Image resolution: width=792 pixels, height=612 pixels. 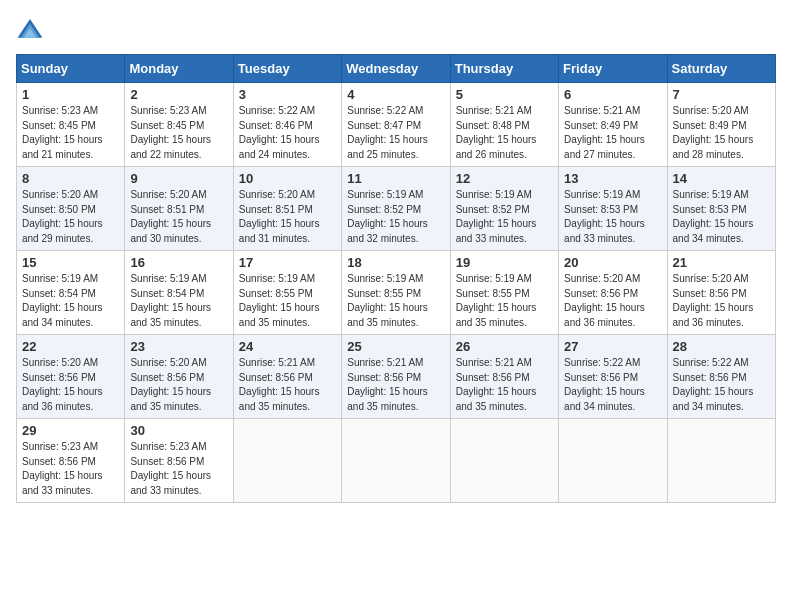 What do you see at coordinates (613, 69) in the screenshot?
I see `header-day-friday: Friday` at bounding box center [613, 69].